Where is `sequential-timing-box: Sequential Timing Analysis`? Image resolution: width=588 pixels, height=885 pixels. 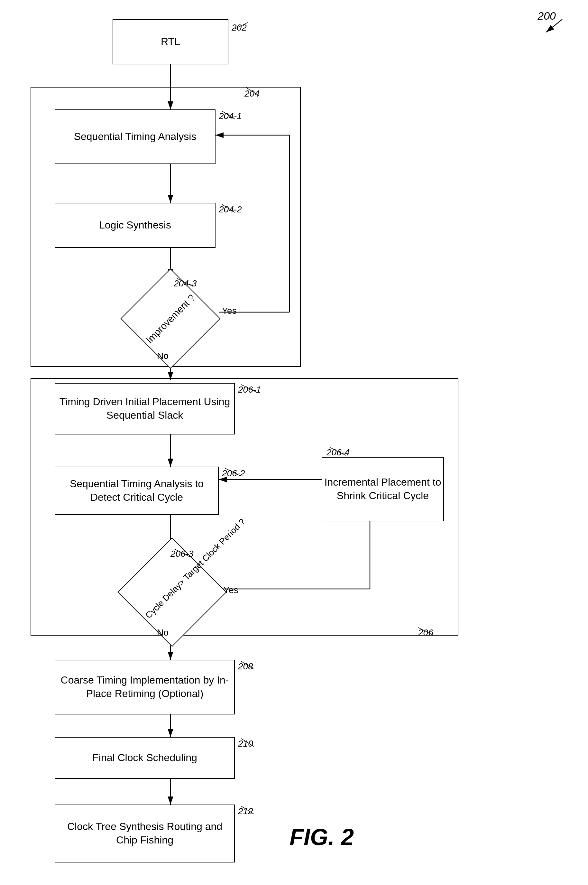
sequential-timing-box: Sequential Timing Analysis is located at coordinates (135, 137).